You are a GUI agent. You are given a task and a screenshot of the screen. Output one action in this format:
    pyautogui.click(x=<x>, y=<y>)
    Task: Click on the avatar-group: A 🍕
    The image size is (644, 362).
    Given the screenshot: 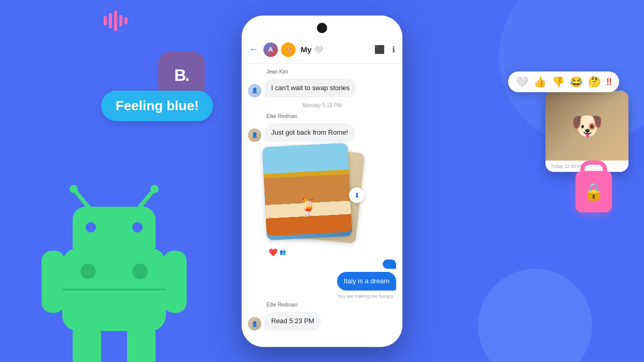 What is the action you would take?
    pyautogui.click(x=279, y=50)
    